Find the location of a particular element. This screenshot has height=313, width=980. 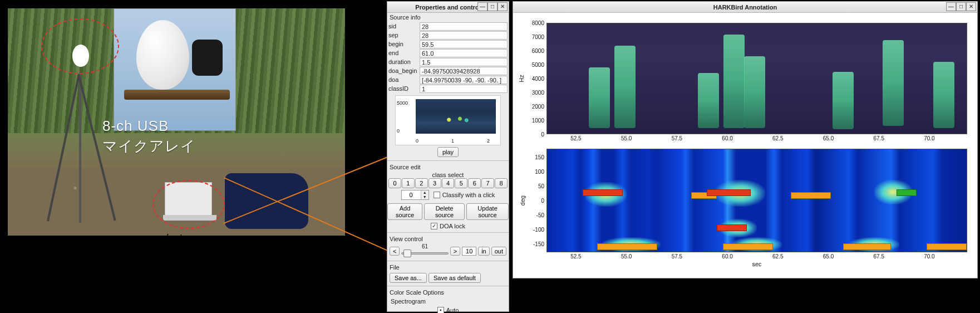

mini-xtick: 0 is located at coordinates (417, 141).